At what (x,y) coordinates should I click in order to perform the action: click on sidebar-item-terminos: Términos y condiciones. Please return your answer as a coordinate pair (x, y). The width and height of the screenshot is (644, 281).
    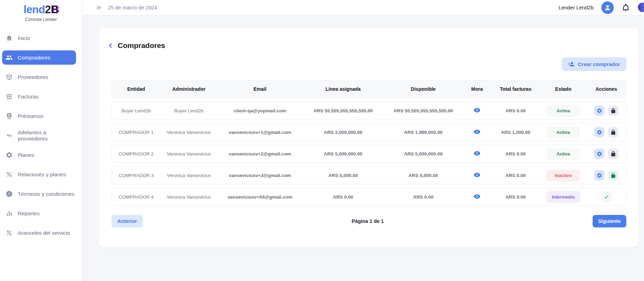
    Looking at the image, I should click on (39, 194).